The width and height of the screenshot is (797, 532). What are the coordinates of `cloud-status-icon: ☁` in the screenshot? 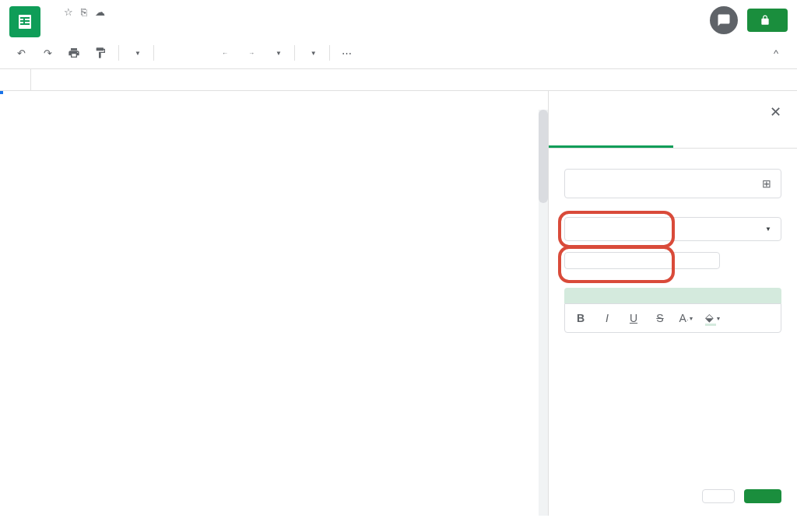 It's located at (100, 12).